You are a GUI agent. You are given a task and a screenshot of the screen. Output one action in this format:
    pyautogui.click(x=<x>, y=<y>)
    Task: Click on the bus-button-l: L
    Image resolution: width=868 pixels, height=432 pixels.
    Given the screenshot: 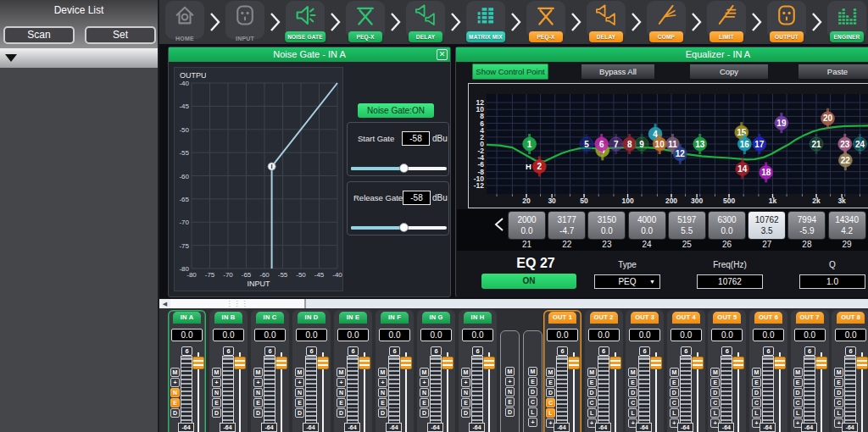 What is the action you would take?
    pyautogui.click(x=532, y=412)
    